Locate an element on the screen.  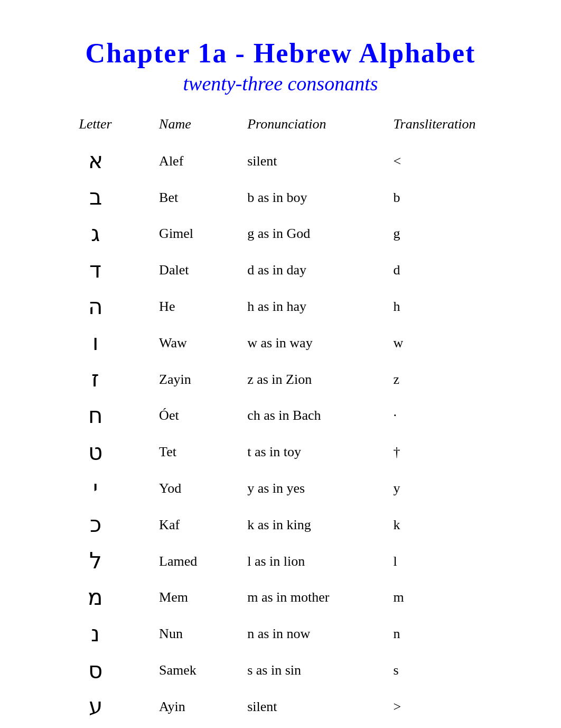
cell-letter: כ is located at coordinates (85, 524).